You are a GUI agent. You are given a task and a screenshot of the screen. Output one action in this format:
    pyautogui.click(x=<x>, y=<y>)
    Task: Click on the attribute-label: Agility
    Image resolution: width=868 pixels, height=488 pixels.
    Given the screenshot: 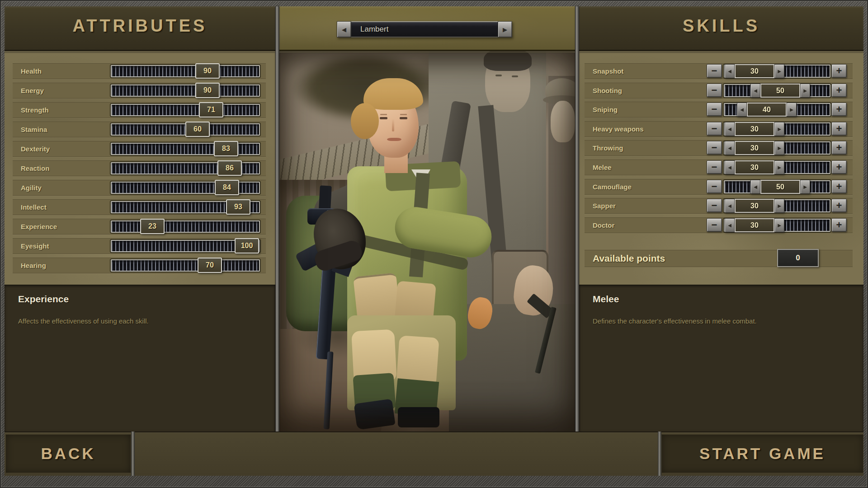 What is the action you would take?
    pyautogui.click(x=31, y=188)
    